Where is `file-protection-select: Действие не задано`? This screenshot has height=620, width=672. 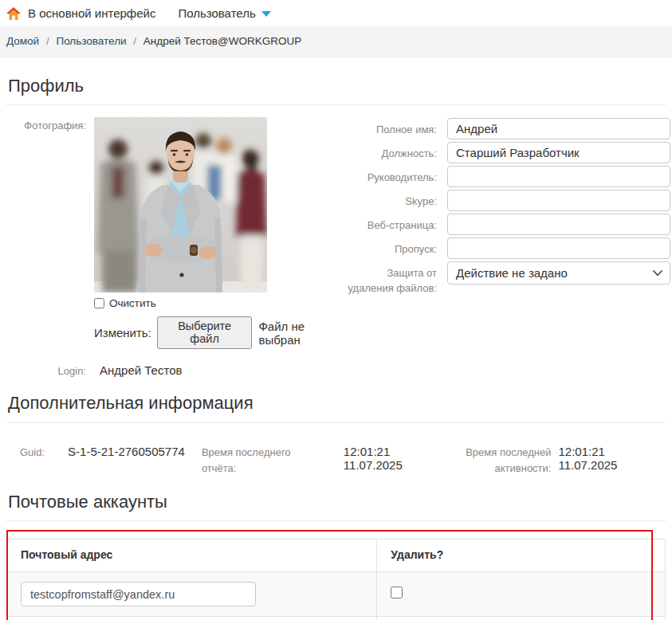
file-protection-select: Действие не задано is located at coordinates (559, 273).